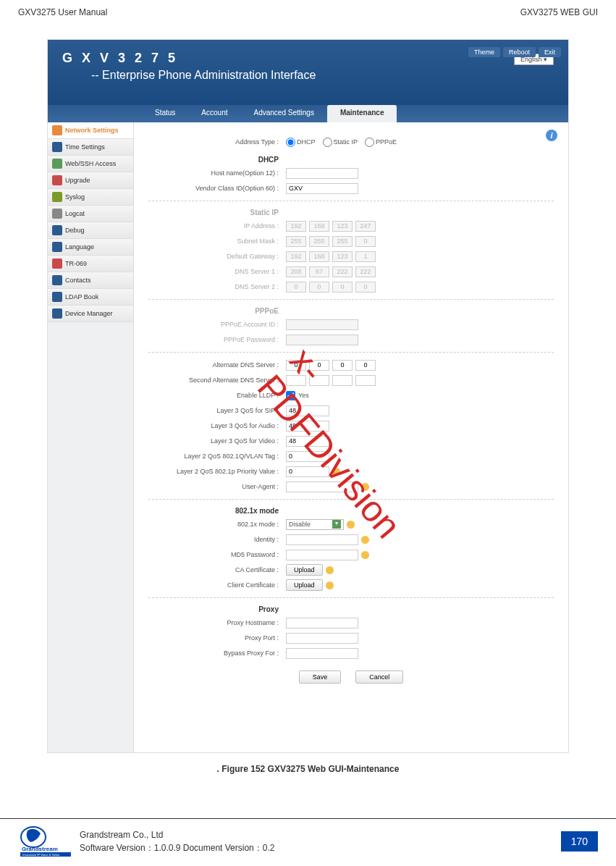 The image size is (616, 866). Describe the element at coordinates (322, 540) in the screenshot. I see `identity-input` at that location.